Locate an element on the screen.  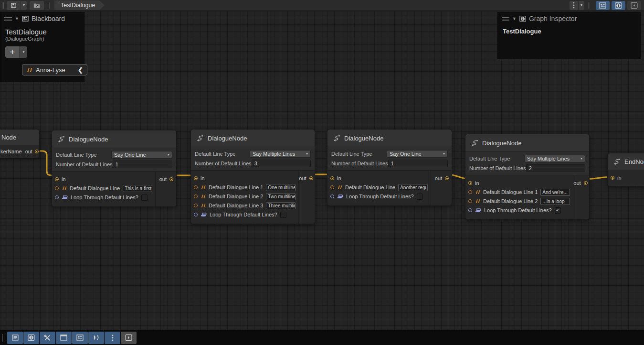
dialogue-line-field: Three multilin is located at coordinates (281, 205).